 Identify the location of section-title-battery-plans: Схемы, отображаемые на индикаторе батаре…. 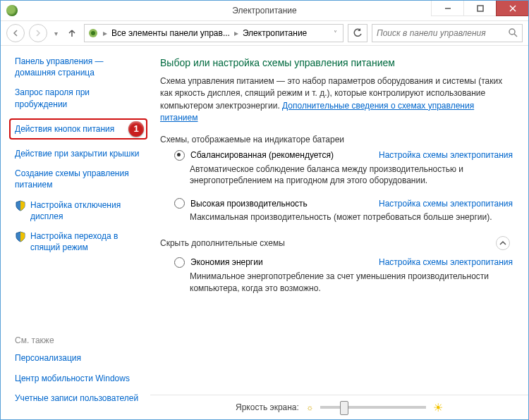
(336, 140).